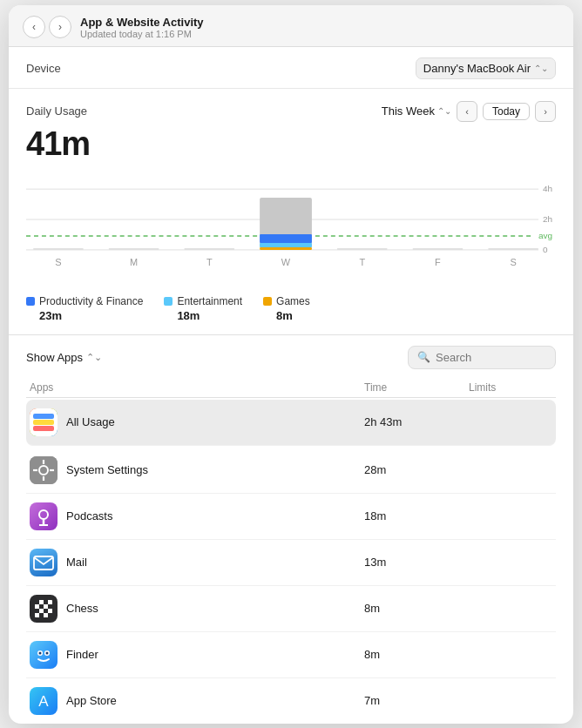 The image size is (582, 728). Describe the element at coordinates (437, 261) in the screenshot. I see `svg-text: F` at that location.